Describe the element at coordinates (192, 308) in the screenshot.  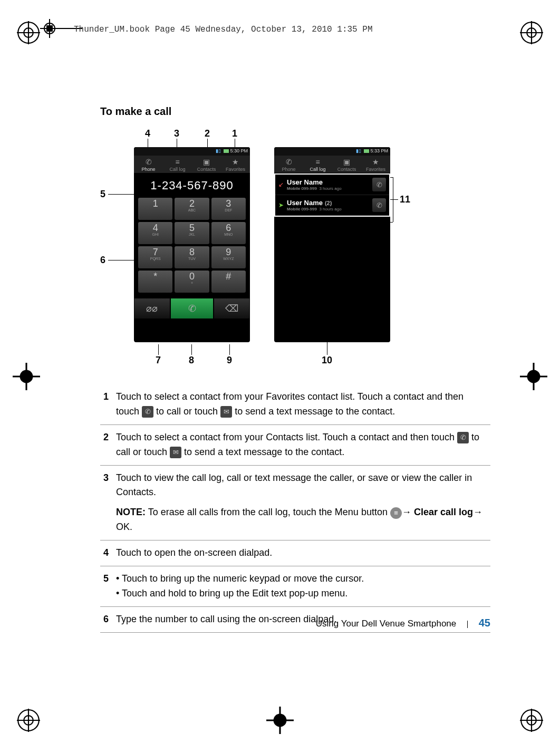
I see `call-button: ✆` at that location.